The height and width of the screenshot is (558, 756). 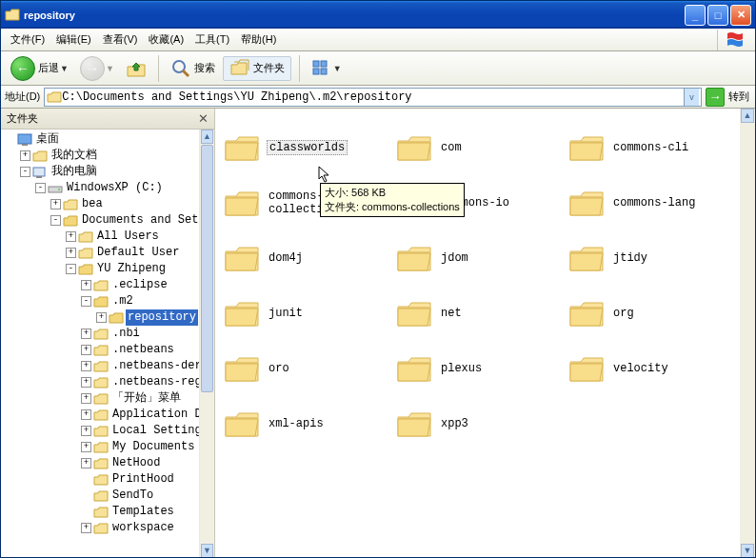 What do you see at coordinates (373, 97) in the screenshot?
I see `address-field: v` at bounding box center [373, 97].